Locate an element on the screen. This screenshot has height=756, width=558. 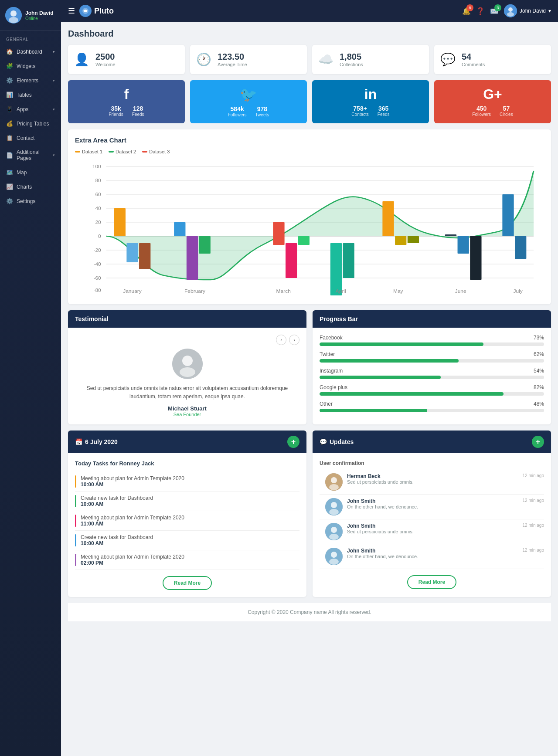
google-circles: 57 Circles is located at coordinates (507, 111).